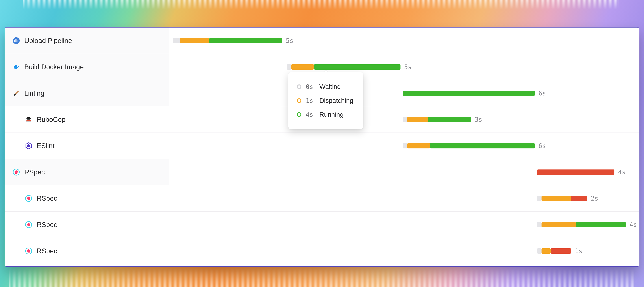 The image size is (644, 287). I want to click on paintbrush-icon, so click(16, 93).